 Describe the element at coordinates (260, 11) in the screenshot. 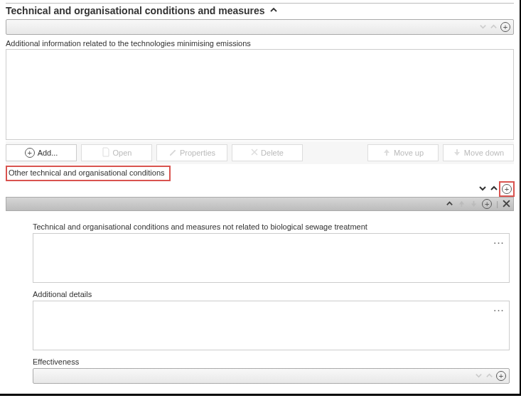

I see `section-header: Technical and organisational conditions …` at that location.